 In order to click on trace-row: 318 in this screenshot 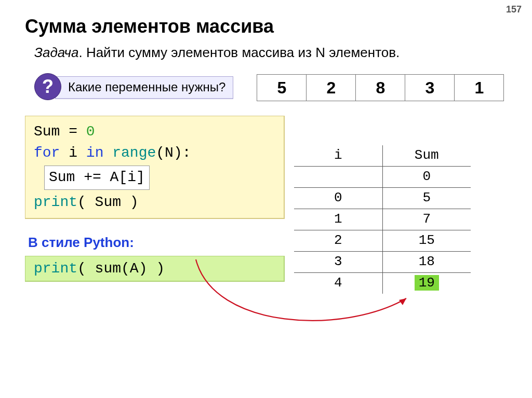, I will do `click(382, 262)`.